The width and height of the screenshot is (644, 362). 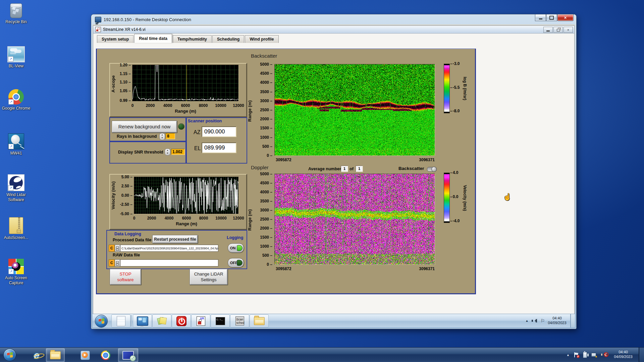 What do you see at coordinates (148, 19) in the screenshot?
I see `rdp-window-title: 192.168.0.150 - Remote Desktop Connectio…` at bounding box center [148, 19].